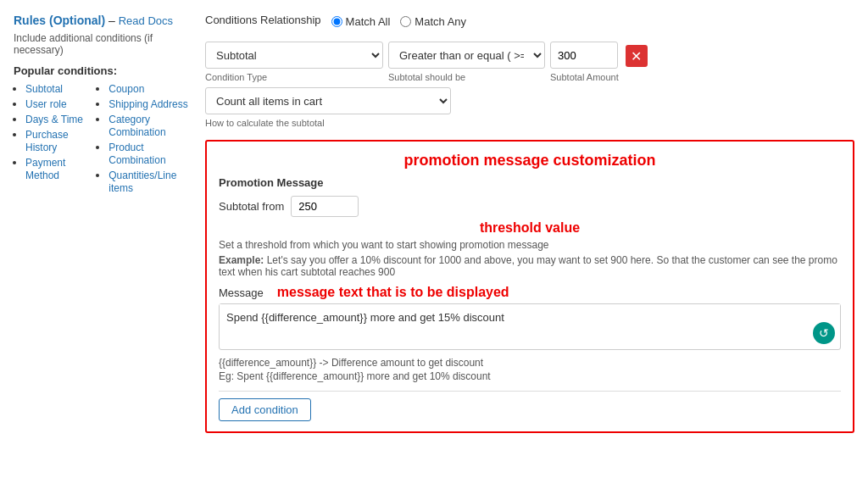  What do you see at coordinates (137, 154) in the screenshot?
I see `sidebar-item-product-combination: Product Combination` at bounding box center [137, 154].